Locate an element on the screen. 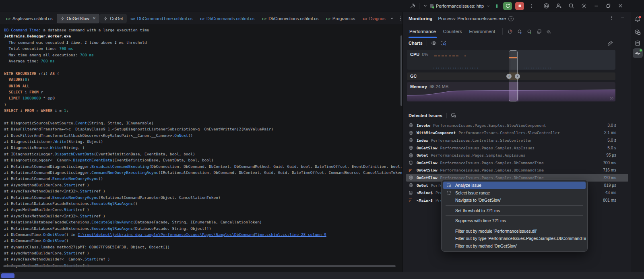 This screenshot has width=644, height=279. menu-item-label: Select issue range is located at coordinates (473, 193).